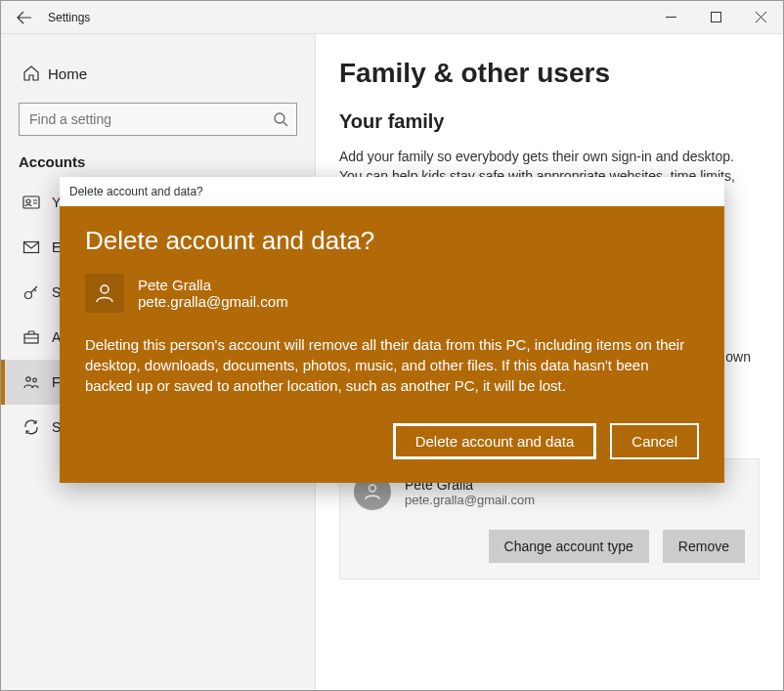 This screenshot has height=691, width=784. What do you see at coordinates (35, 73) in the screenshot?
I see `home-icon` at bounding box center [35, 73].